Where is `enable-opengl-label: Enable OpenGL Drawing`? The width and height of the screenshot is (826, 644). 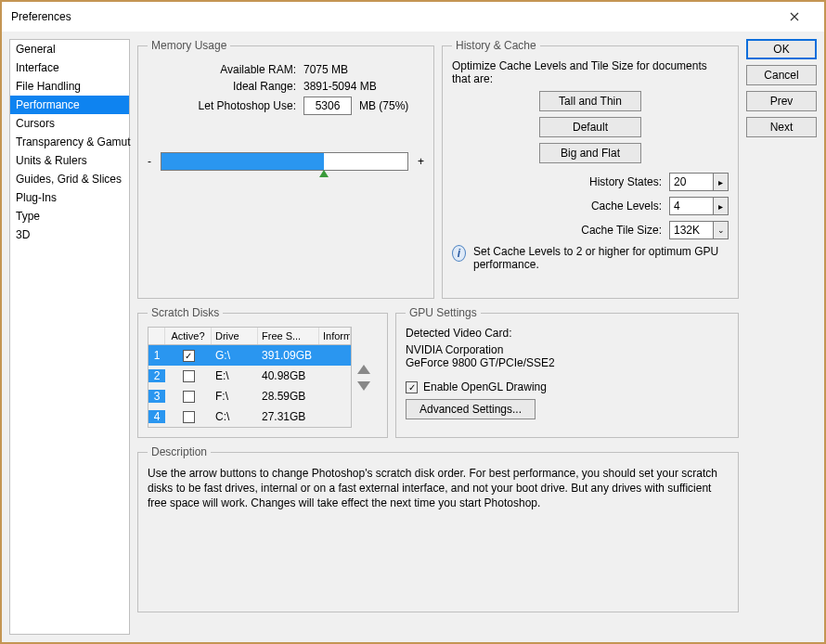 enable-opengl-label: Enable OpenGL Drawing is located at coordinates (484, 387).